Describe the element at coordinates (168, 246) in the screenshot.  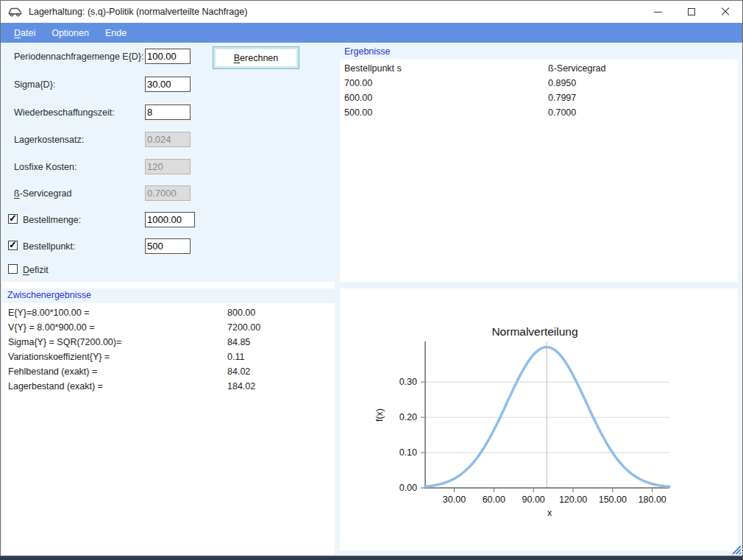
I see `bestellpunkt-input` at that location.